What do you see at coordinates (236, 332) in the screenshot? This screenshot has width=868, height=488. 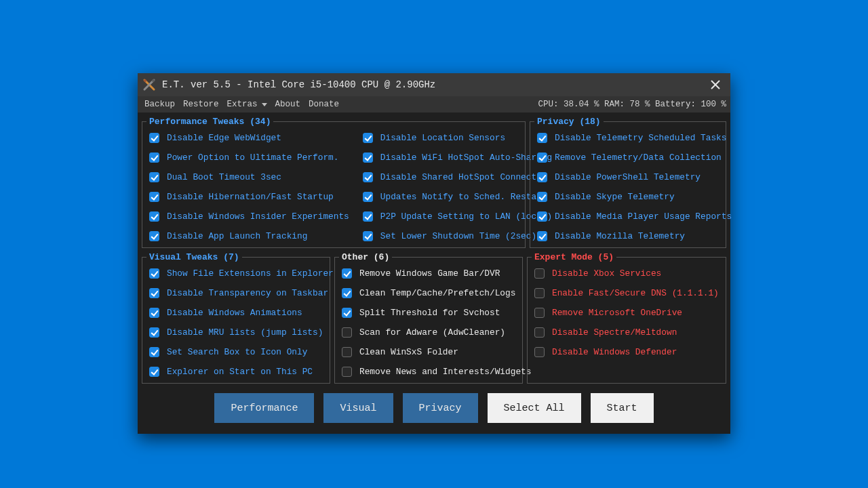 I see `visual-item-3: Disable MRU lists (jump lists)` at bounding box center [236, 332].